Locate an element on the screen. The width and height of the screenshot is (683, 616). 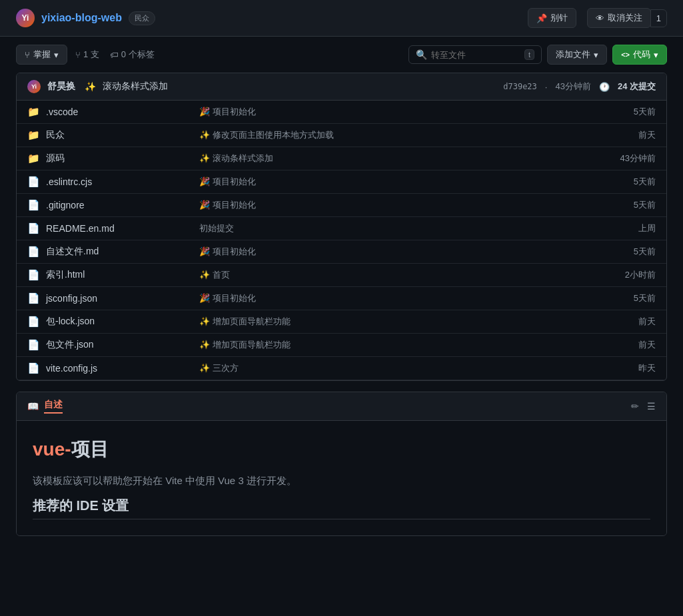
file-name: README.en.md is located at coordinates (113, 228).